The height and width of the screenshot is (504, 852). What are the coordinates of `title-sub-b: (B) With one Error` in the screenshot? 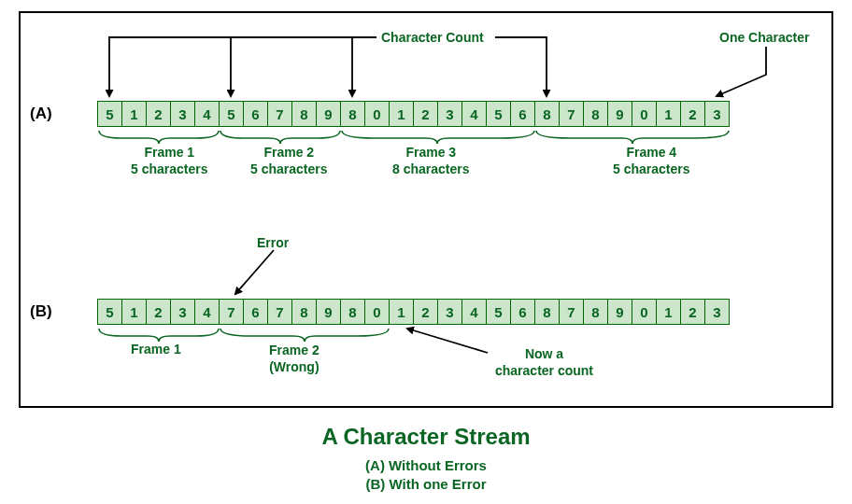 It's located at (426, 483).